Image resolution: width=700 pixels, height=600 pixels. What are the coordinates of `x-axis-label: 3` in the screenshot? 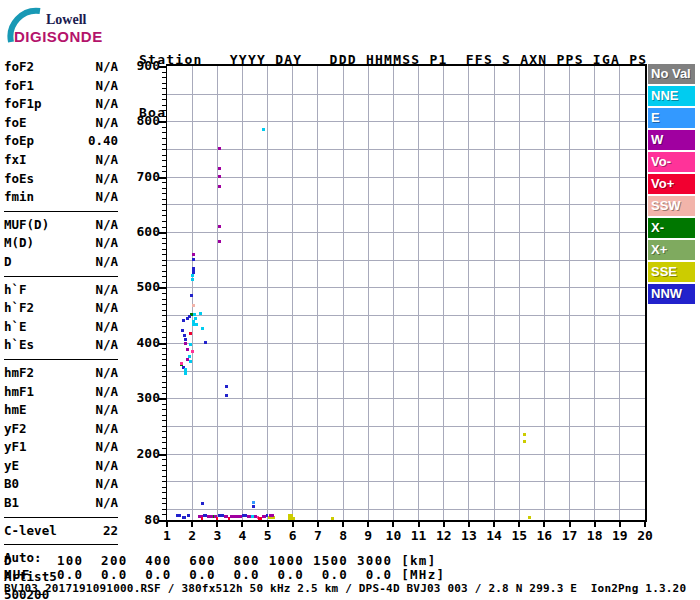 It's located at (217, 536).